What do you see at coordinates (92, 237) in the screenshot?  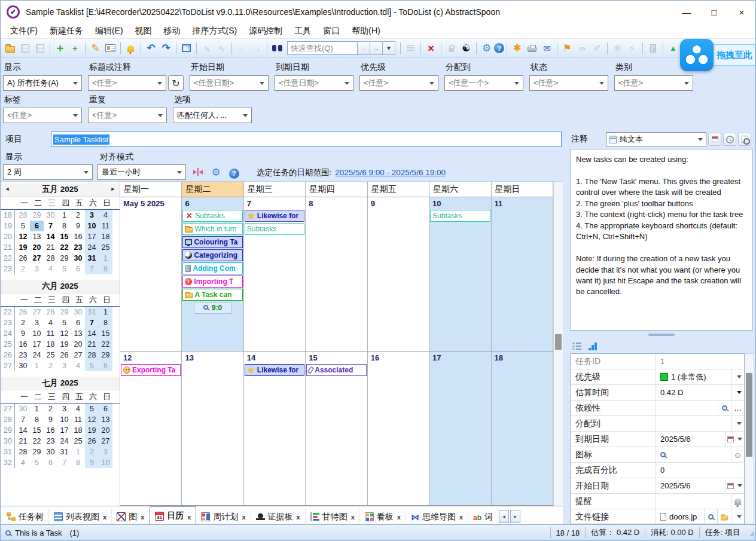 I see `mini-day: 17` at bounding box center [92, 237].